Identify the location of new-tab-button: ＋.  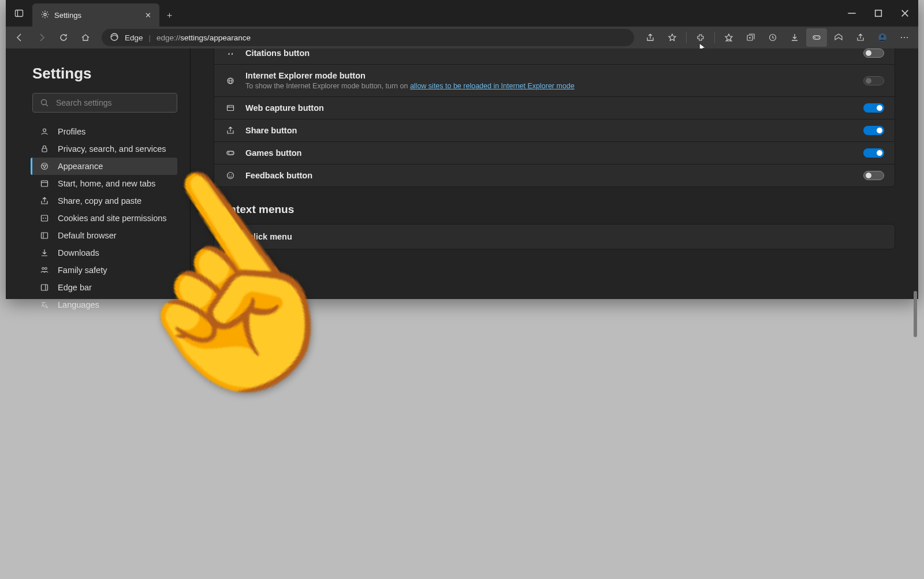
(169, 15).